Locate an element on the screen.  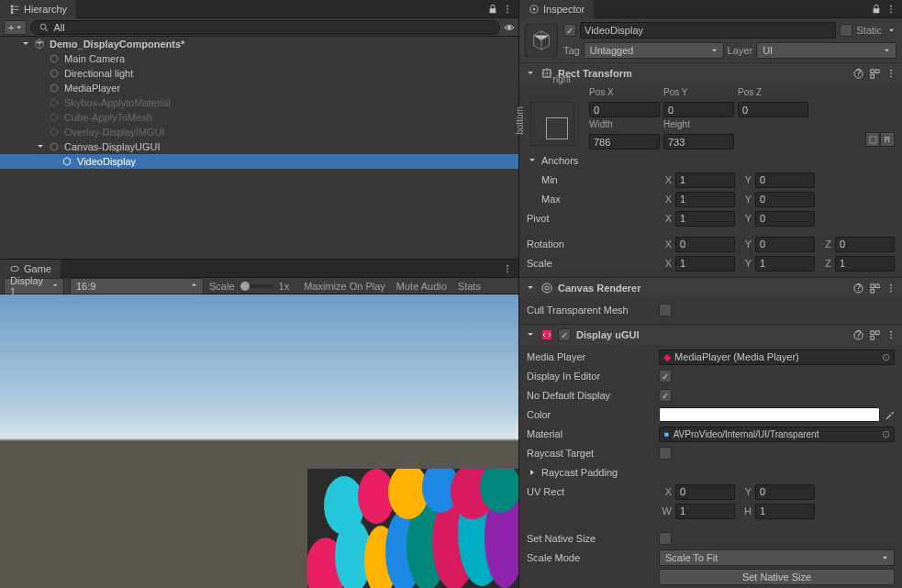
scene-row: Demo_DisplayComponents* is located at coordinates (259, 44).